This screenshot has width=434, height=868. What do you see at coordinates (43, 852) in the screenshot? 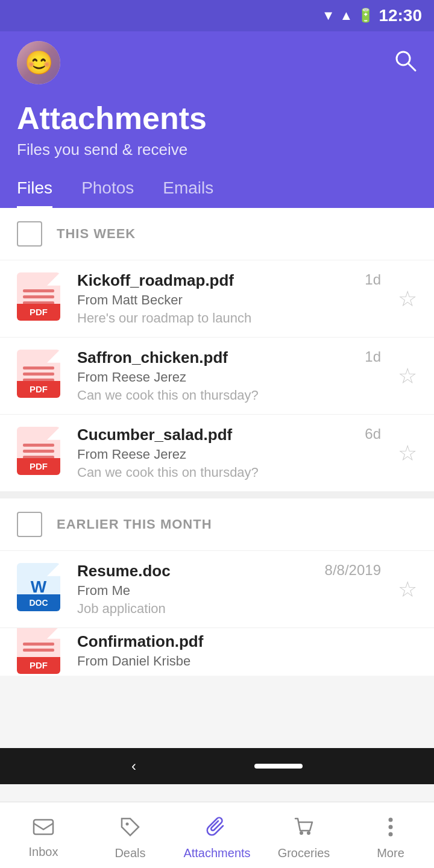
I see `nav-label-inbox: Inbox` at bounding box center [43, 852].